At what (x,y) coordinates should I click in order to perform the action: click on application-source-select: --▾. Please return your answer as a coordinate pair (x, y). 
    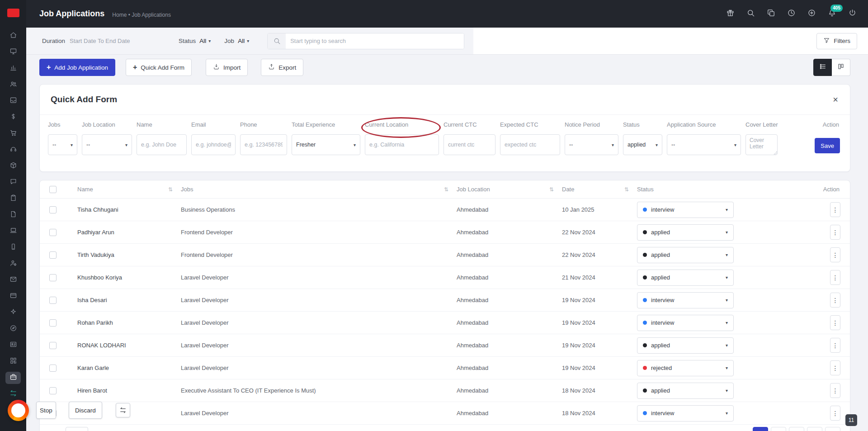
    Looking at the image, I should click on (704, 145).